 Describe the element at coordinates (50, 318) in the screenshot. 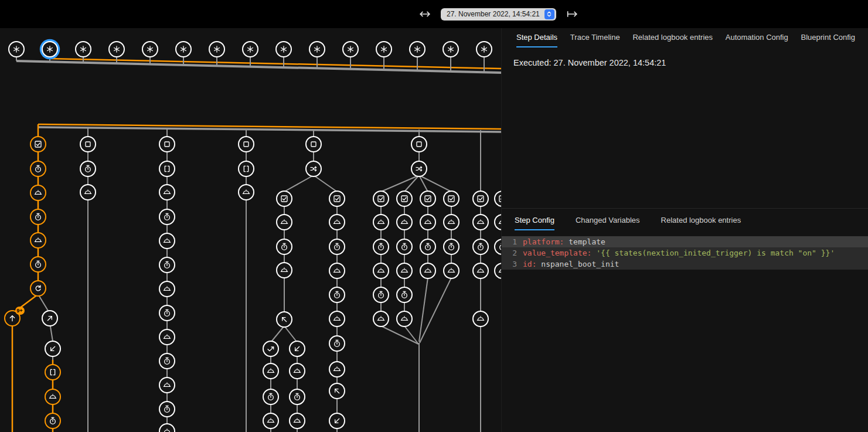

I see `graph-node-arrow-up-right` at that location.